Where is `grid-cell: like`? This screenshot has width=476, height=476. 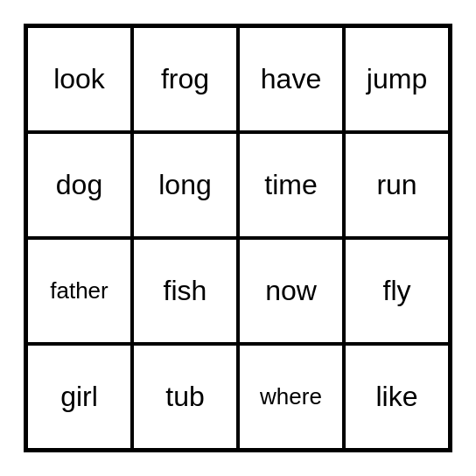
grid-cell: like is located at coordinates (397, 397).